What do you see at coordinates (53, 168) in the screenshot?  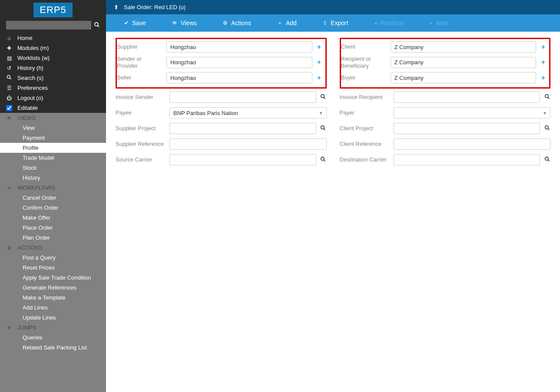 I see `sidebar-view-stock: Stock` at bounding box center [53, 168].